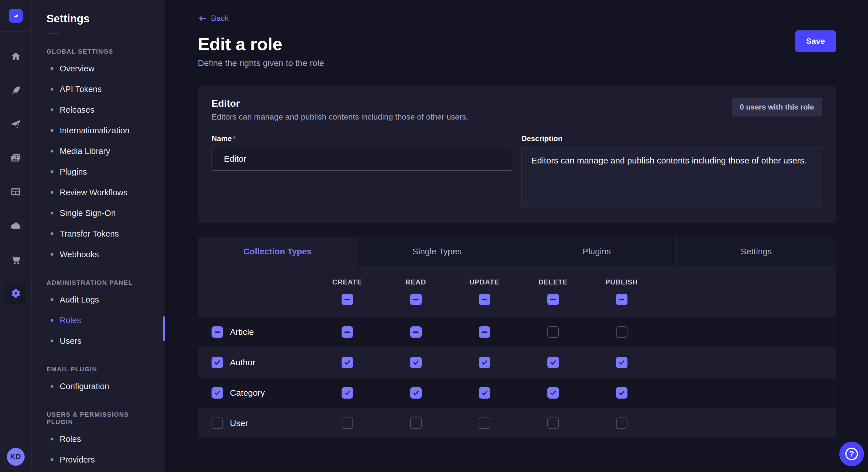 The width and height of the screenshot is (868, 472). Describe the element at coordinates (80, 300) in the screenshot. I see `sidebar-item-label: Audit Logs` at that location.